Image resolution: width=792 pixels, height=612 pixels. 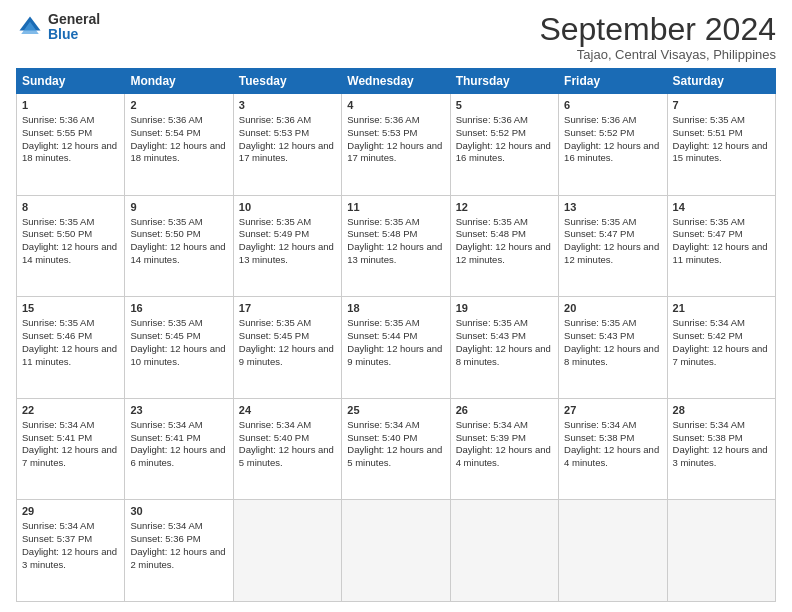 I want to click on day-info: Daylight: 12 hours and 6 minutes., so click(x=178, y=457).